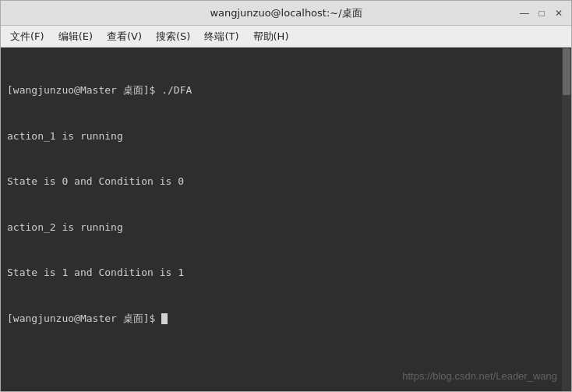 This screenshot has width=572, height=392. What do you see at coordinates (286, 273) in the screenshot?
I see `terminal-line-5: State is 1 and Condition is 1` at bounding box center [286, 273].